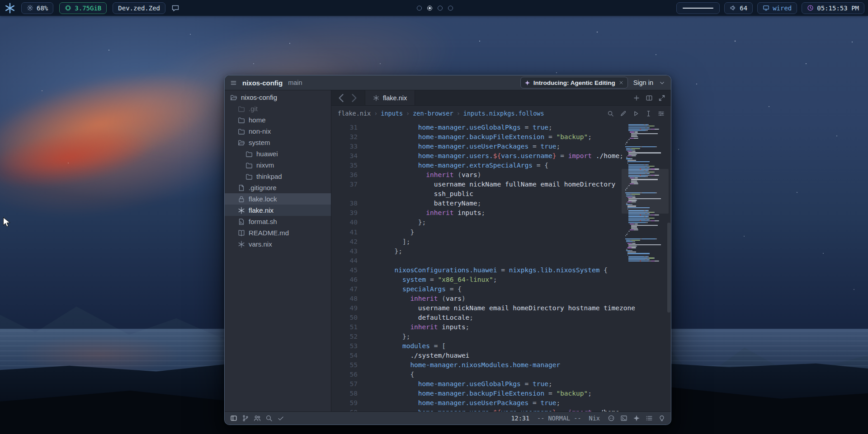 The image size is (868, 434). What do you see at coordinates (249, 165) in the screenshot?
I see `folder-icon` at bounding box center [249, 165].